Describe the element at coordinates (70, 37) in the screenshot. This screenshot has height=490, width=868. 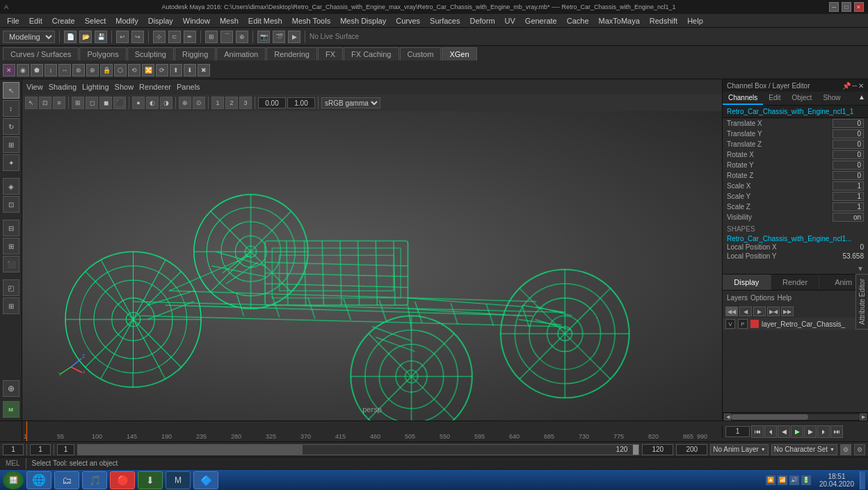
I see `new-file-icon: 📄` at that location.